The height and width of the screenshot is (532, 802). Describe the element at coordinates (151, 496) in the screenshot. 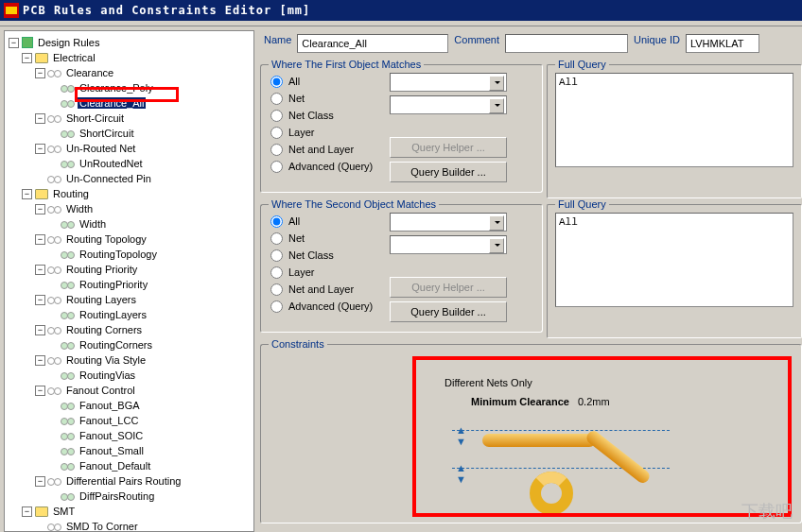

I see `tree-diffpairs-rule: DiffPairsRouting` at that location.